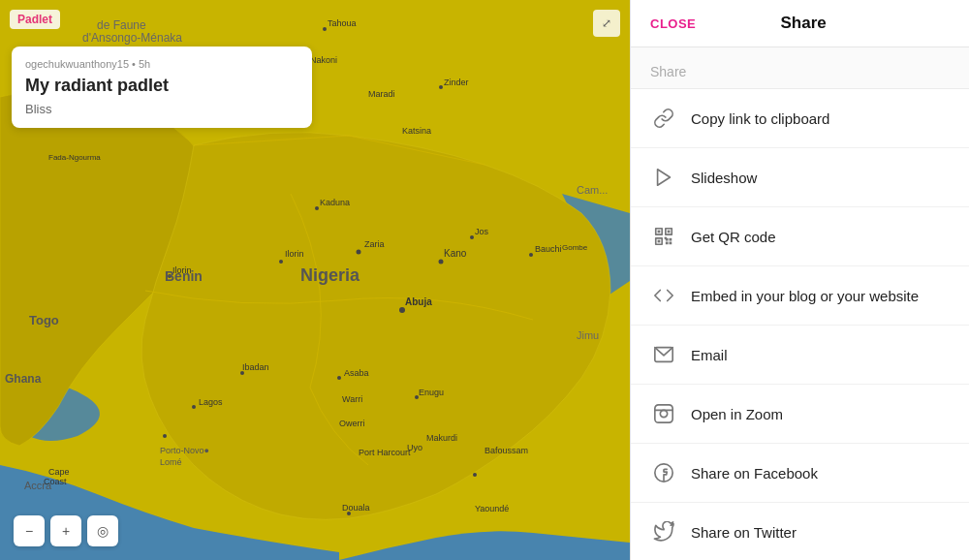  Describe the element at coordinates (664, 414) in the screenshot. I see `zoom-icon` at that location.